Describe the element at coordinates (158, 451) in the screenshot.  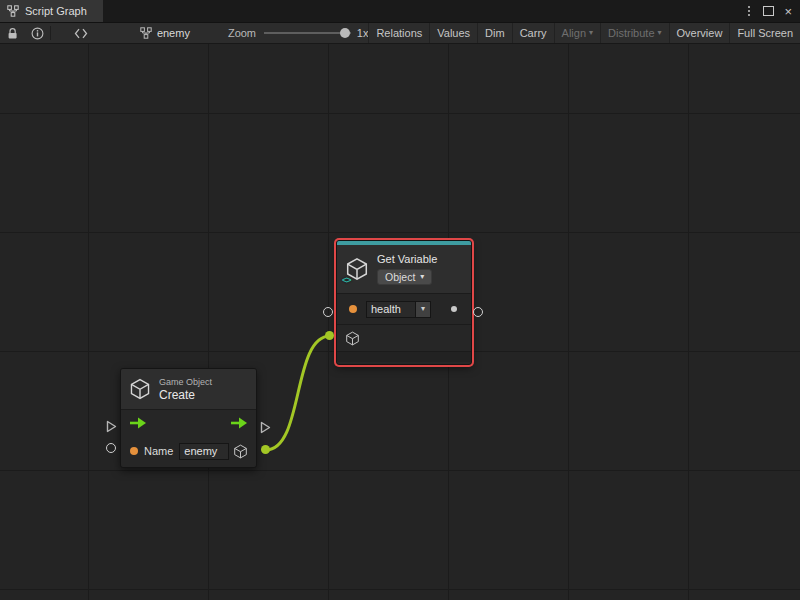
I see `name-label: Name` at that location.